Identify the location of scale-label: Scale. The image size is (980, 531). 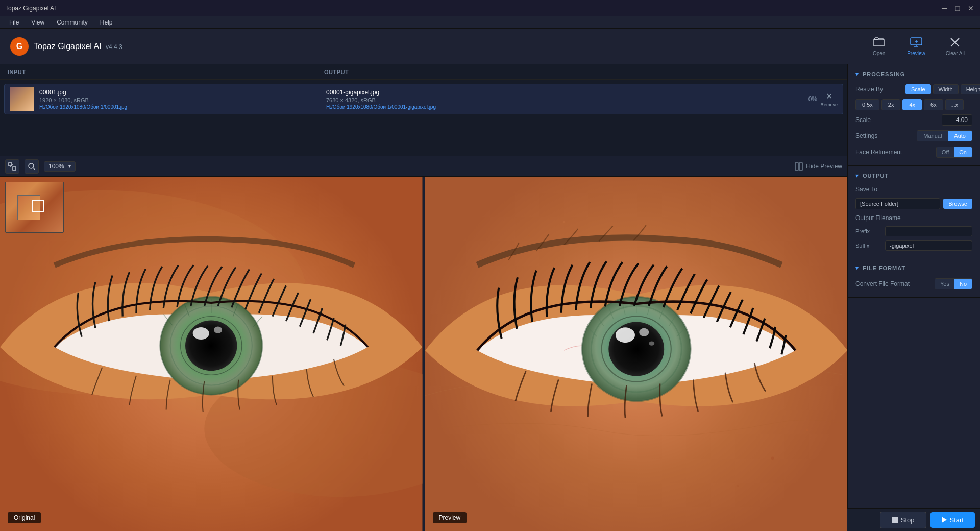
(871, 120).